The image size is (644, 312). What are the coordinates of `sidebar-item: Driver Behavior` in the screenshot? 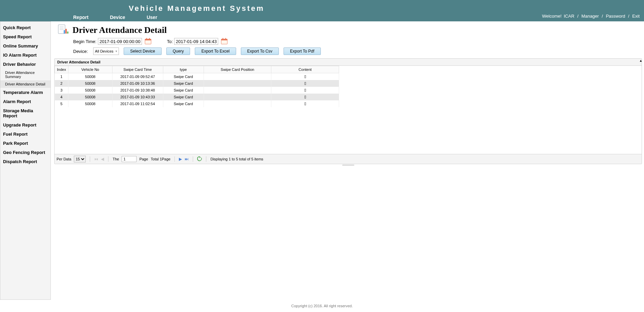 It's located at (25, 64).